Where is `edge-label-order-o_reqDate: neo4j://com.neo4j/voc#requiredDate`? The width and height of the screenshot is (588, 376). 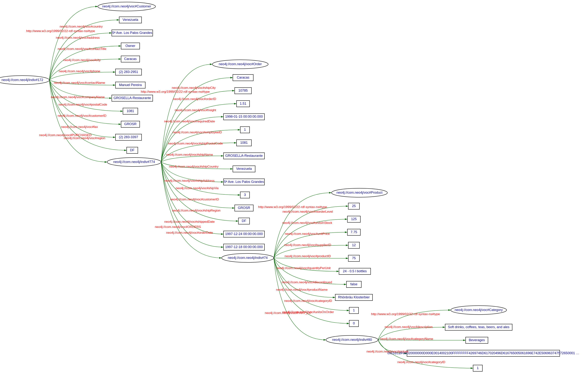
edge-label-order-o_reqDate: neo4j://com.neo4j/voc#requiredDate is located at coordinates (189, 121).